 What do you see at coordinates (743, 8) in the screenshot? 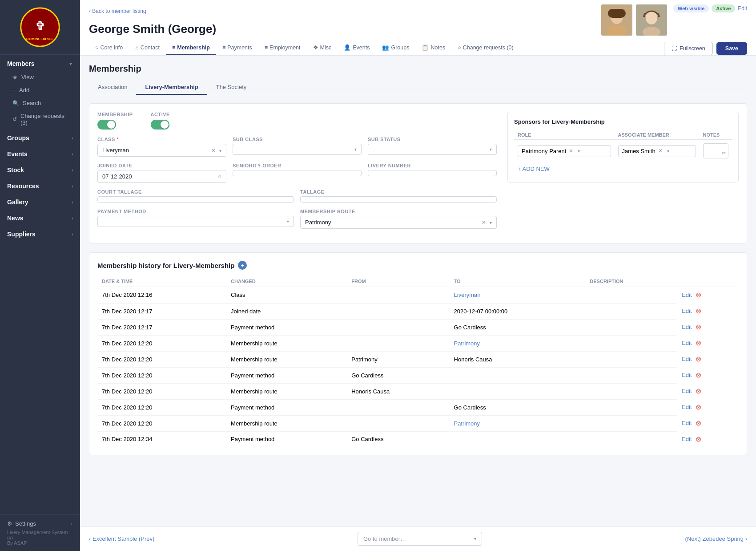
I see `edit-photos-link: Edit` at bounding box center [743, 8].